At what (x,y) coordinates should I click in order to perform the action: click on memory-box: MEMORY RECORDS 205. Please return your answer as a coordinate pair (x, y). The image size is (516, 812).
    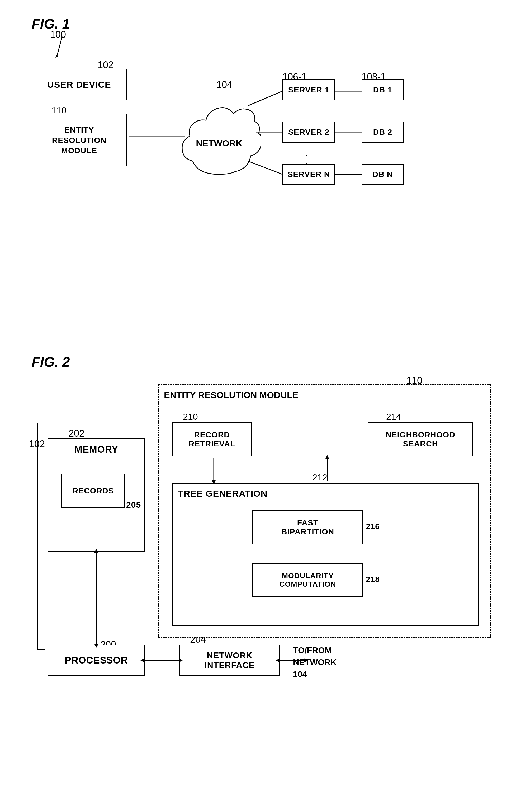
    Looking at the image, I should click on (96, 495).